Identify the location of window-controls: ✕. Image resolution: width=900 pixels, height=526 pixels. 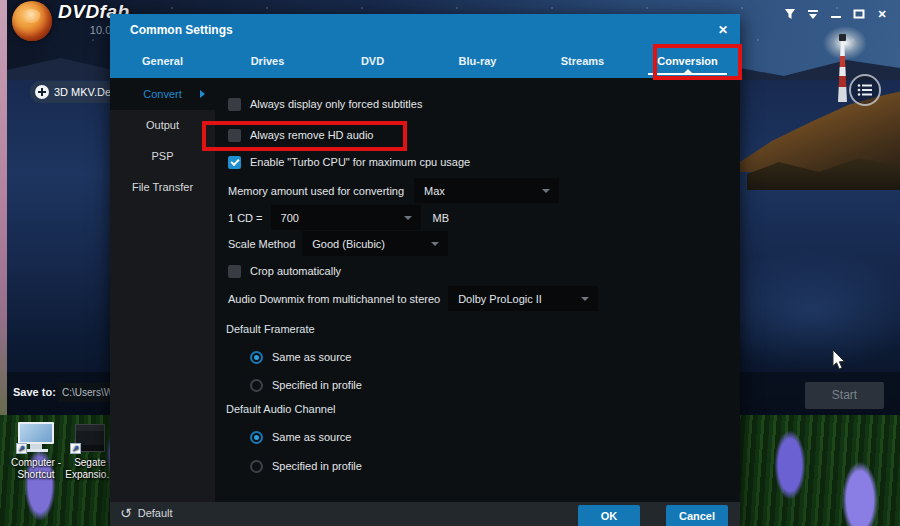
(836, 14).